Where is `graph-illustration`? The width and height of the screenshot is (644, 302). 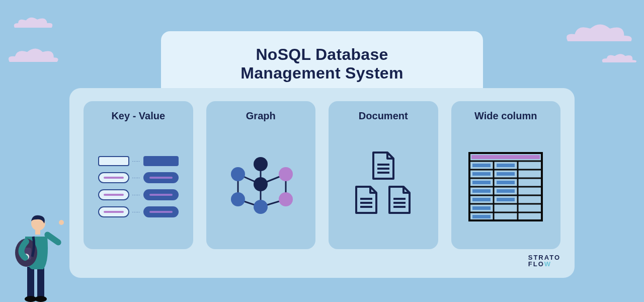
graph-illustration is located at coordinates (261, 187).